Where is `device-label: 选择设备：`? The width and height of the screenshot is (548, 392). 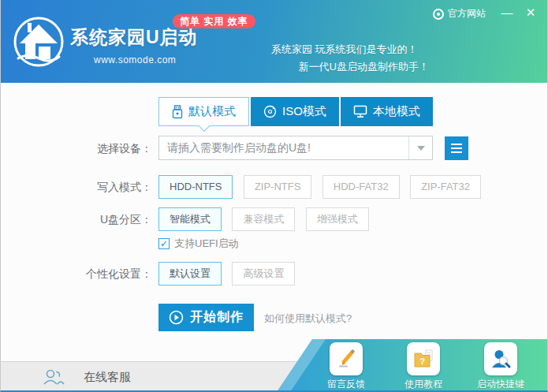
device-label: 选择设备： is located at coordinates (76, 149).